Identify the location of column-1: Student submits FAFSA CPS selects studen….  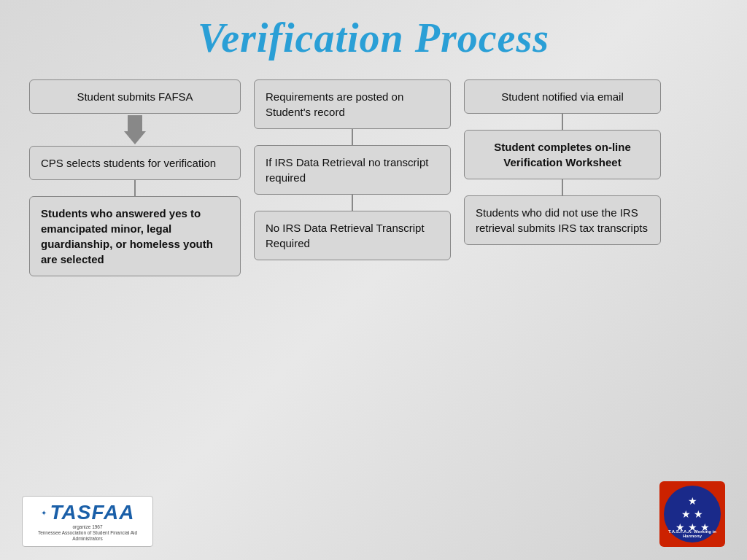
(135, 178).